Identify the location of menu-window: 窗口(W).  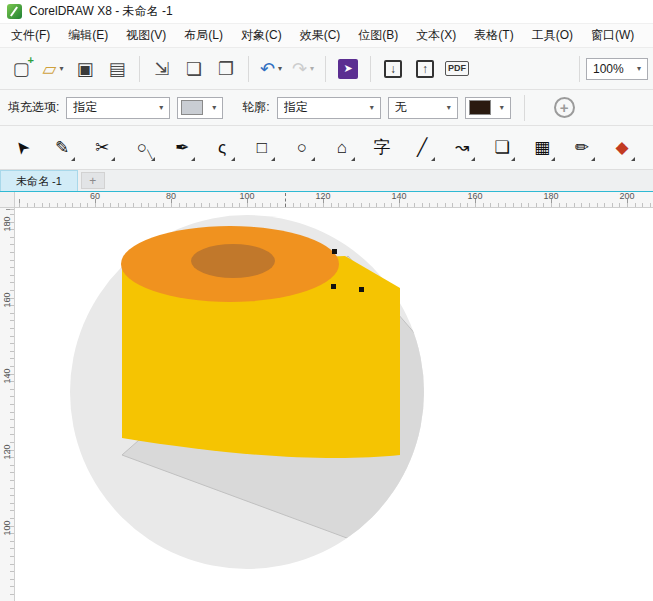
(612, 36).